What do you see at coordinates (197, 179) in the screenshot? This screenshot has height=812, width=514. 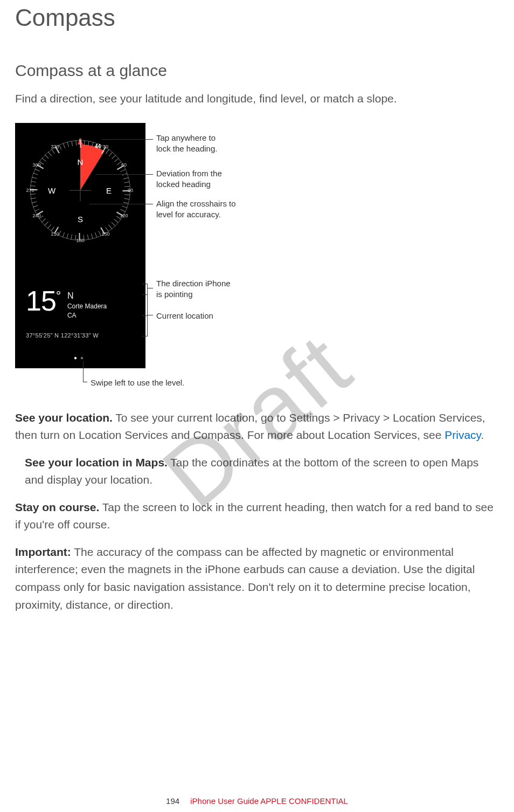 I see `callout-deviation: Deviation from the locked heading` at bounding box center [197, 179].